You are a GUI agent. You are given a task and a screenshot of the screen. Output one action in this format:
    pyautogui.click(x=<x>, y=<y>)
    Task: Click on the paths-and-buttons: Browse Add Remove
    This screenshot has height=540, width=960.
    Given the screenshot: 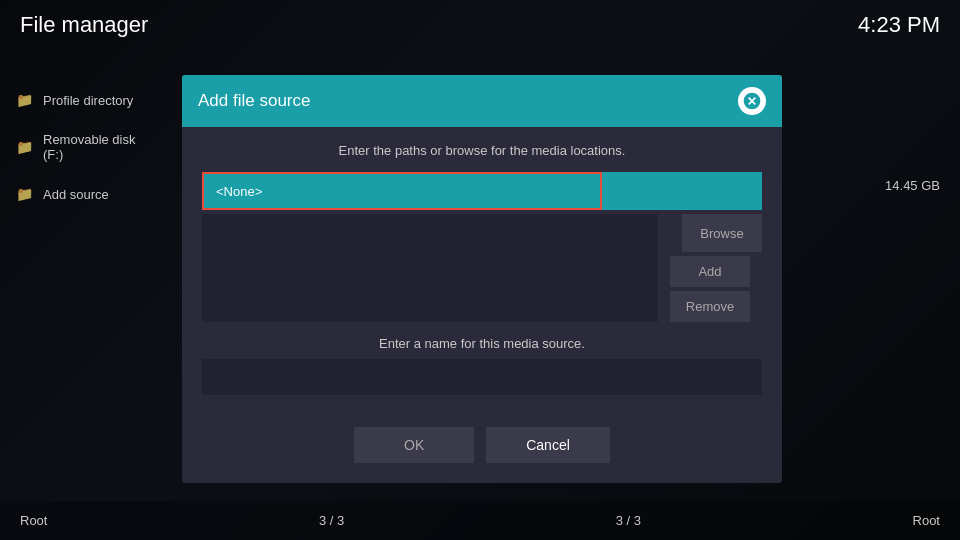 What is the action you would take?
    pyautogui.click(x=482, y=268)
    